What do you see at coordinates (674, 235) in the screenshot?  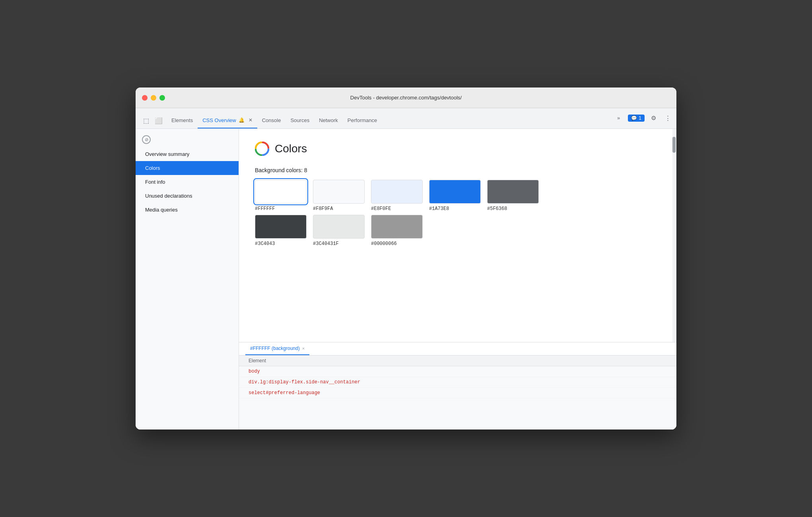 I see `scrollbar` at bounding box center [674, 235].